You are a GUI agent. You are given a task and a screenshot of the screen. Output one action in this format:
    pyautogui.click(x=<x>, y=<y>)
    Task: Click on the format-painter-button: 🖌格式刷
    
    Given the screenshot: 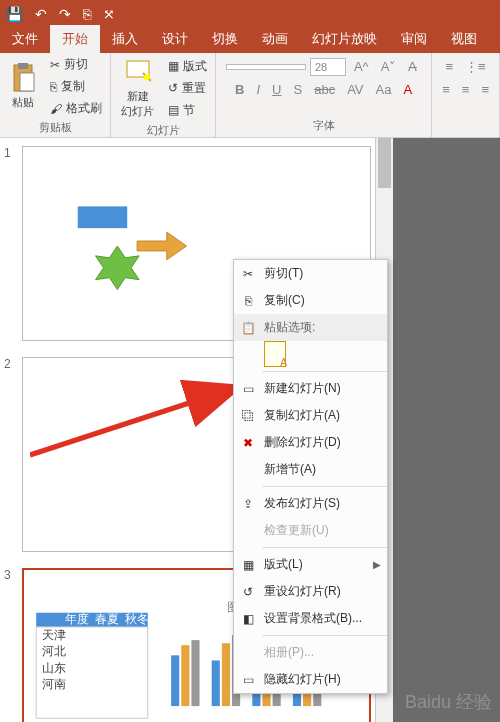 What is the action you would take?
    pyautogui.click(x=76, y=108)
    